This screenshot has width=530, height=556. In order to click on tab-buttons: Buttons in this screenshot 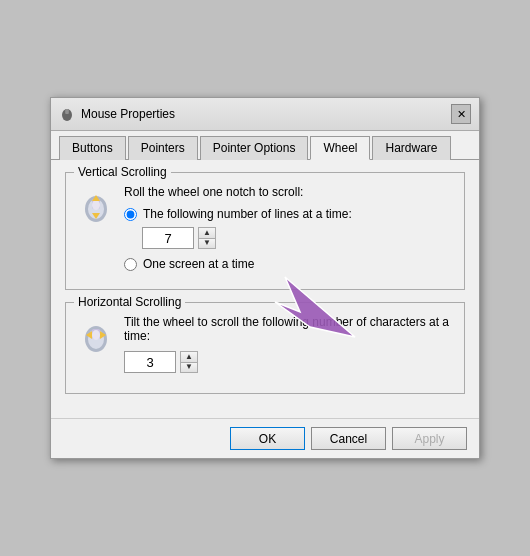, I will do `click(92, 148)`.